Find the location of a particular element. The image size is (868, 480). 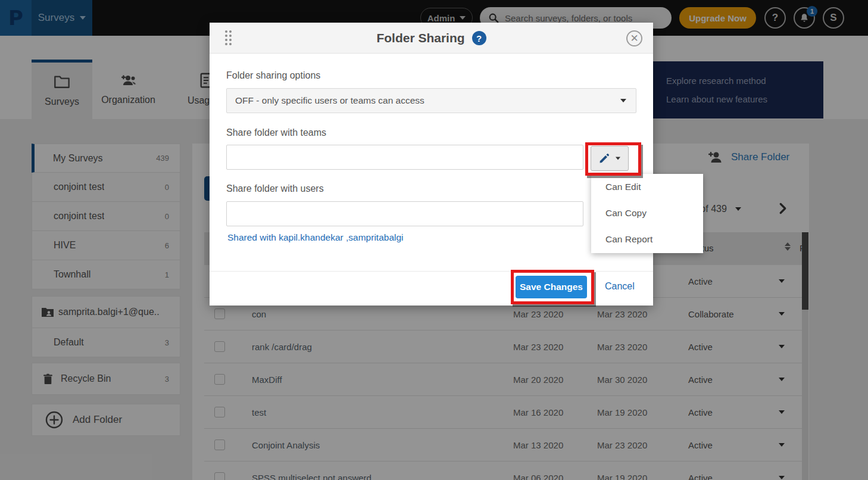

sharing-options-select: OFF - only specific users or teams can a… is located at coordinates (431, 101).